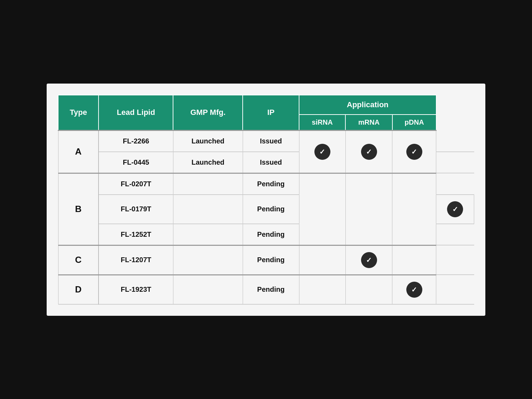 The image size is (532, 399). I want to click on col-header-gmp: GMP Mfg., so click(208, 113).